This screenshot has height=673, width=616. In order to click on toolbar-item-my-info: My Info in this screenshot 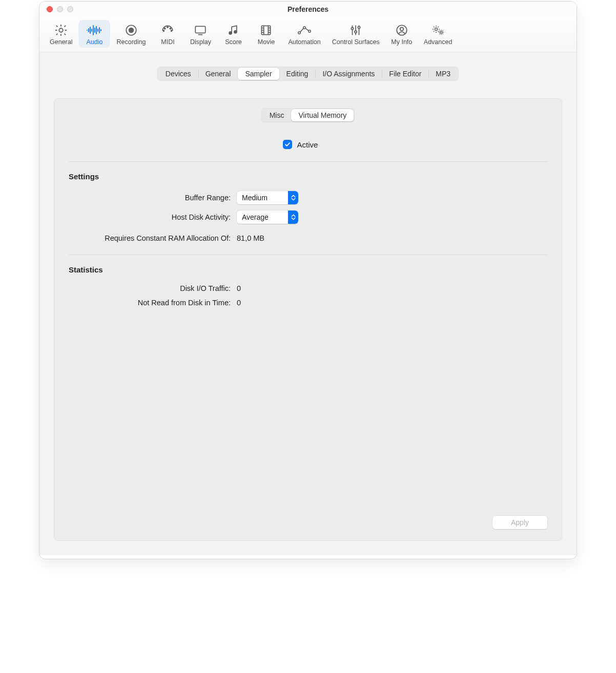, I will do `click(402, 34)`.